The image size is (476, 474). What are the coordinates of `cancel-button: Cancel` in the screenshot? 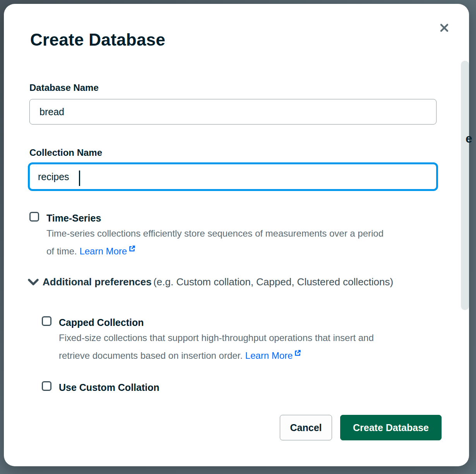 It's located at (306, 428).